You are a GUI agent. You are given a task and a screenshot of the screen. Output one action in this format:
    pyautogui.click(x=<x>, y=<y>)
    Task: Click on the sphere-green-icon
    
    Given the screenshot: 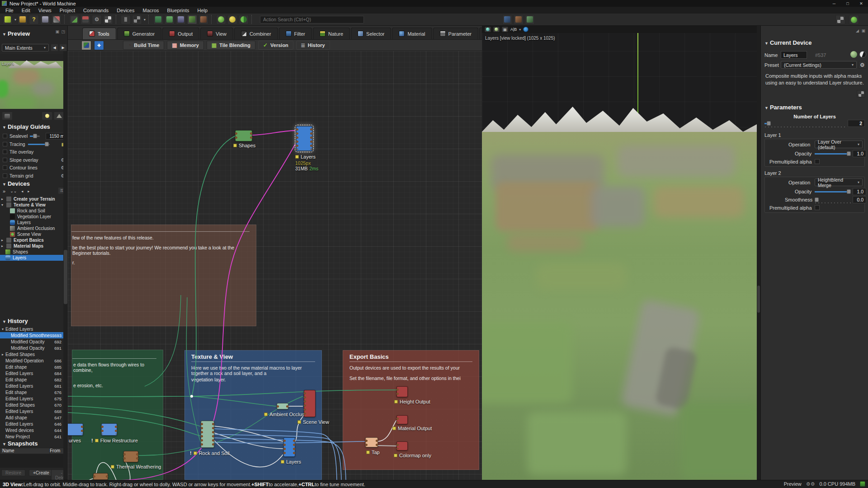 What is the action you would take?
    pyautogui.click(x=221, y=20)
    